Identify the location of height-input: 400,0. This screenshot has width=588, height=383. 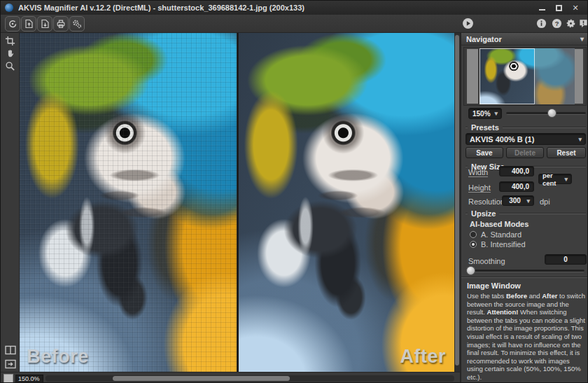
(517, 186).